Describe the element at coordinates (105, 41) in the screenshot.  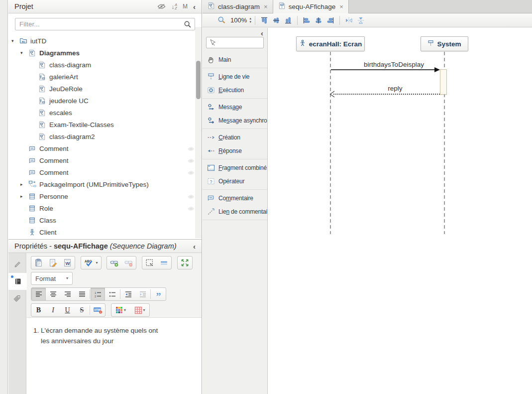
I see `tree-item-iutTD: ▾ iutTD` at that location.